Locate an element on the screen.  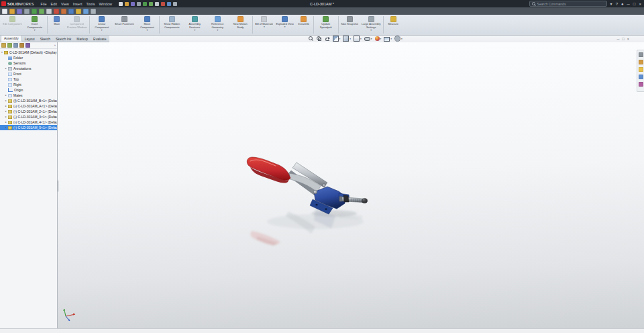
panel-tabs-overflow-icon: » is located at coordinates (55, 46).